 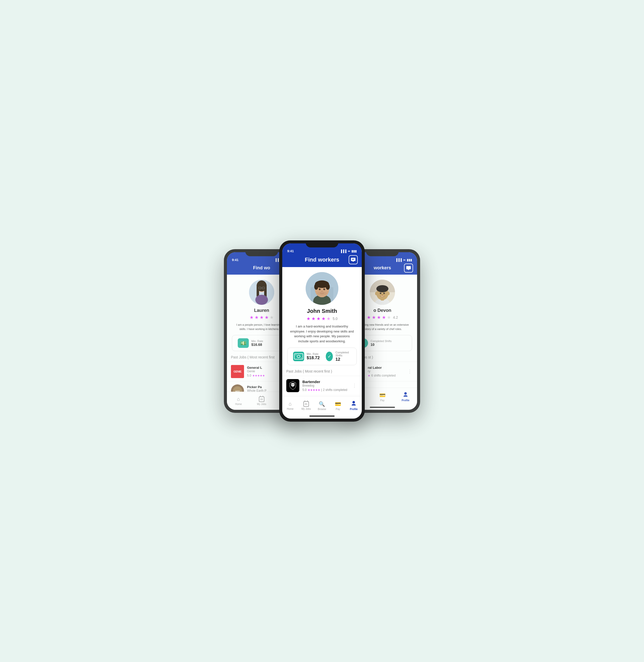 I want to click on rate-text-center: Min. Rate $18.72, so click(x=313, y=356).